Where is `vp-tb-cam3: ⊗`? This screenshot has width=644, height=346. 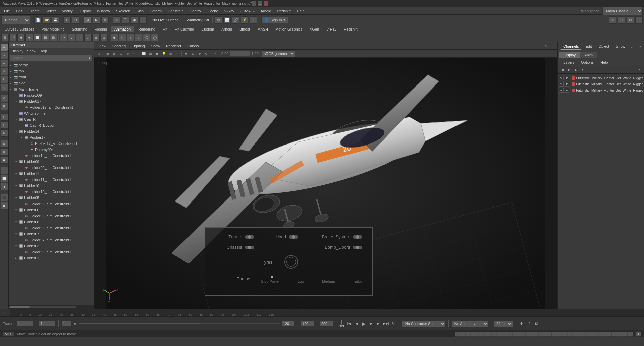
vp-tb-cam3: ⊗ is located at coordinates (200, 54).